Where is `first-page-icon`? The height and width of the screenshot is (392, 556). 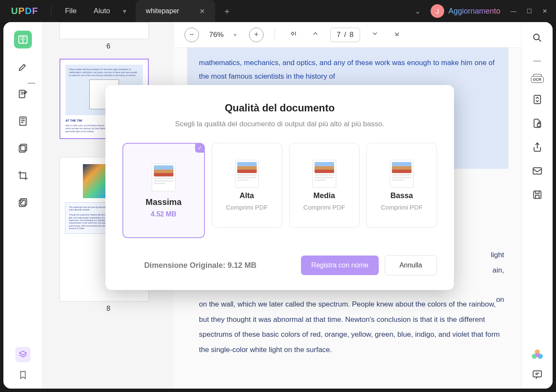
first-page-icon is located at coordinates (293, 35).